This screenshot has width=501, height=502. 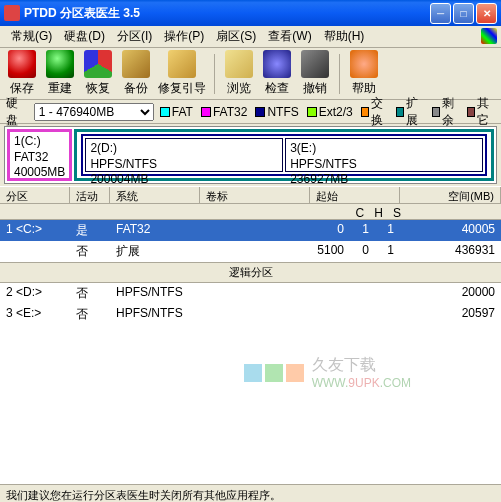 I want to click on partition-d: 2(D:)HPFS/NTFS200004MB, so click(x=184, y=155).